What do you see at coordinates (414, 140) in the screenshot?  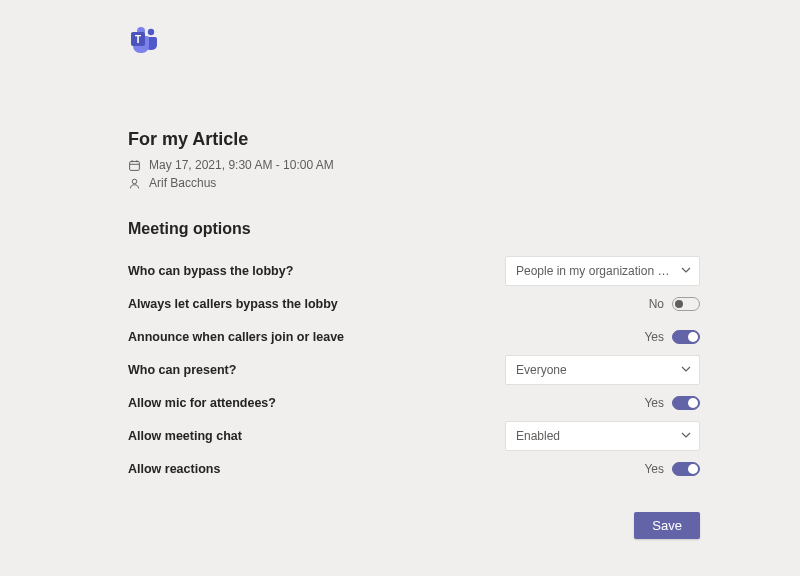 I see `meeting-title: For my Article` at bounding box center [414, 140].